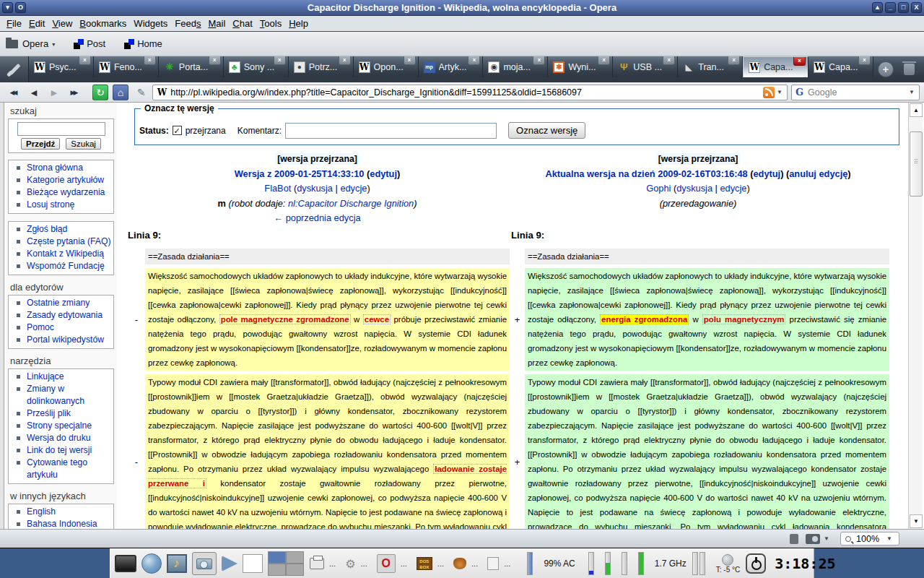  I want to click on tab-7: mpArtyk...x, so click(451, 66).